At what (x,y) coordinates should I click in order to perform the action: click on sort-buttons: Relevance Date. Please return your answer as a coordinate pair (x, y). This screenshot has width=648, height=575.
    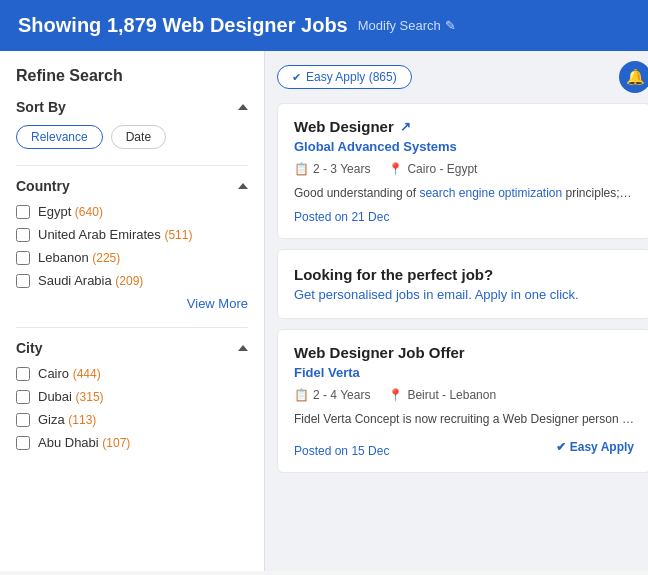
    Looking at the image, I should click on (132, 137).